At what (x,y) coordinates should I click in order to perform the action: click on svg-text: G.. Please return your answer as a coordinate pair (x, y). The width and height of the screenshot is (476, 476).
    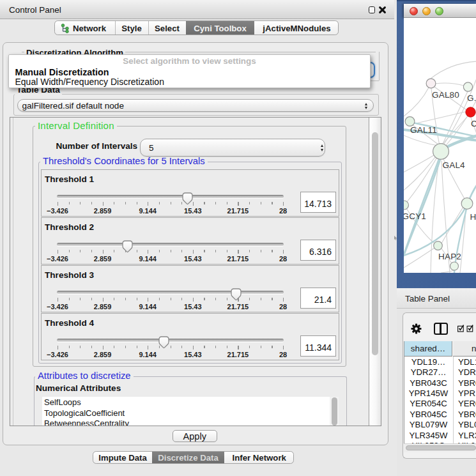
    Looking at the image, I should click on (472, 98).